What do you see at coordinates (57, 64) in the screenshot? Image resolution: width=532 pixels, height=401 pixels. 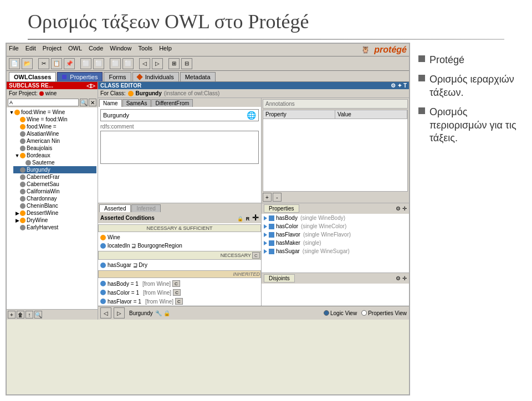 I see `tb-copy: 📋` at bounding box center [57, 64].